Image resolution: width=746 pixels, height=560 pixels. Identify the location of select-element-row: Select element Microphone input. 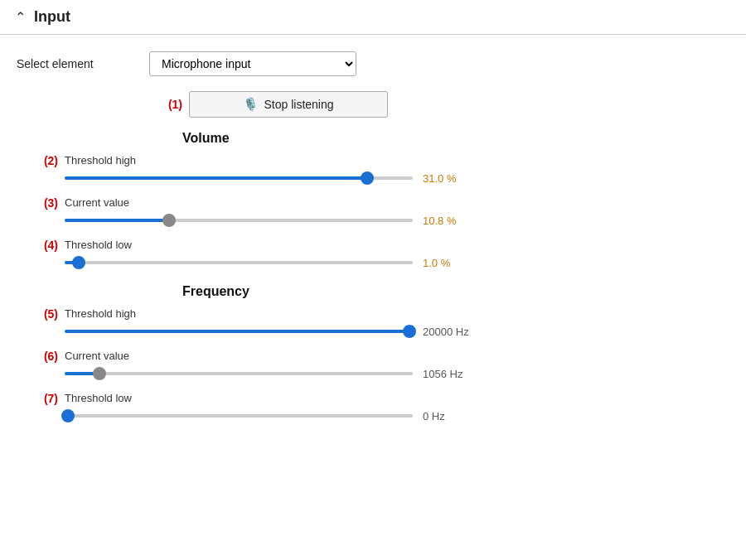
(373, 64).